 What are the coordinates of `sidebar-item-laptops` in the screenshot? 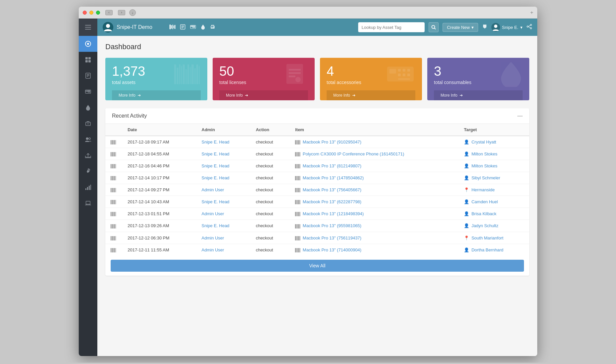 It's located at (88, 203).